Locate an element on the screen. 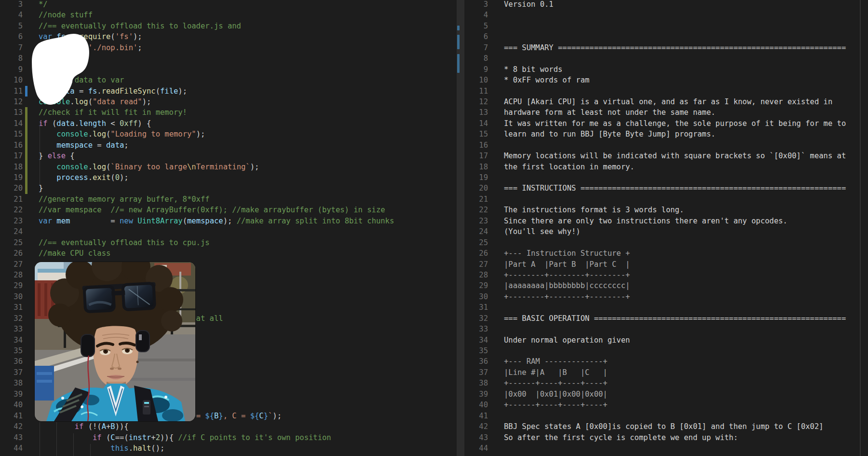 Image resolution: width=868 pixels, height=456 pixels. code-line: 10//write data to var is located at coordinates (229, 80).